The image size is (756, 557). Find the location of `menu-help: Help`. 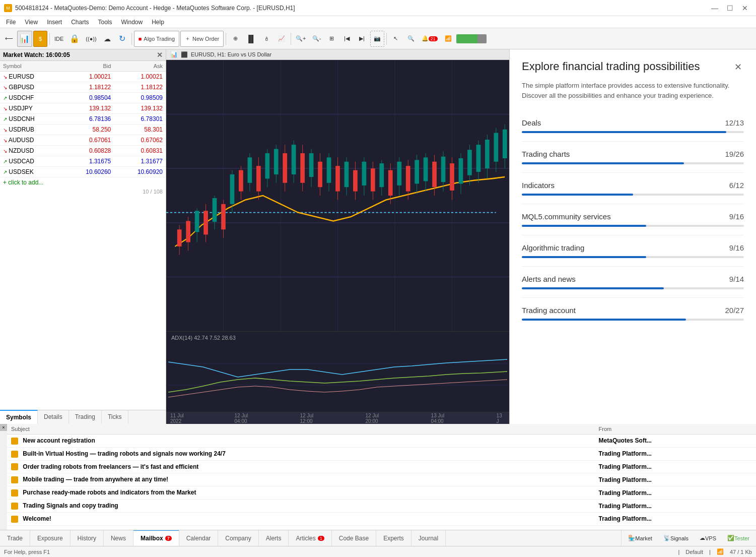

menu-help: Help is located at coordinates (158, 22).